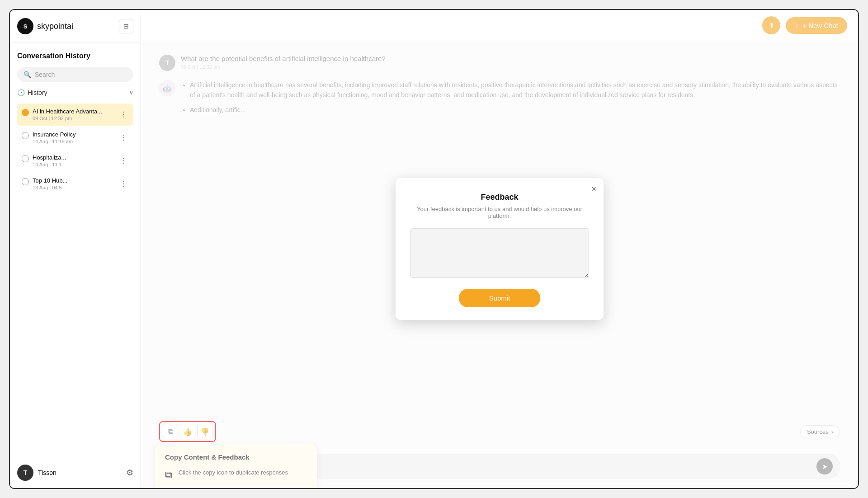 The width and height of the screenshot is (868, 498). Describe the element at coordinates (500, 197) in the screenshot. I see `modal-title: Feedback` at that location.